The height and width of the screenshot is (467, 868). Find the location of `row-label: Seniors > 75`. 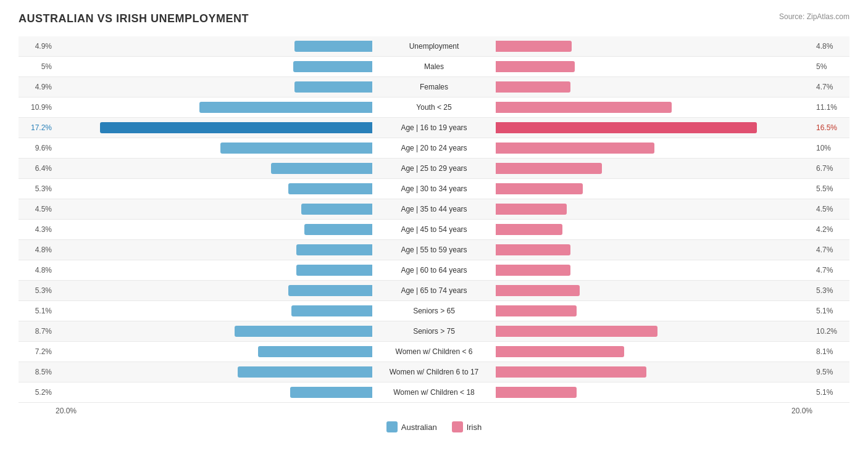

row-label: Seniors > 75 is located at coordinates (434, 331).